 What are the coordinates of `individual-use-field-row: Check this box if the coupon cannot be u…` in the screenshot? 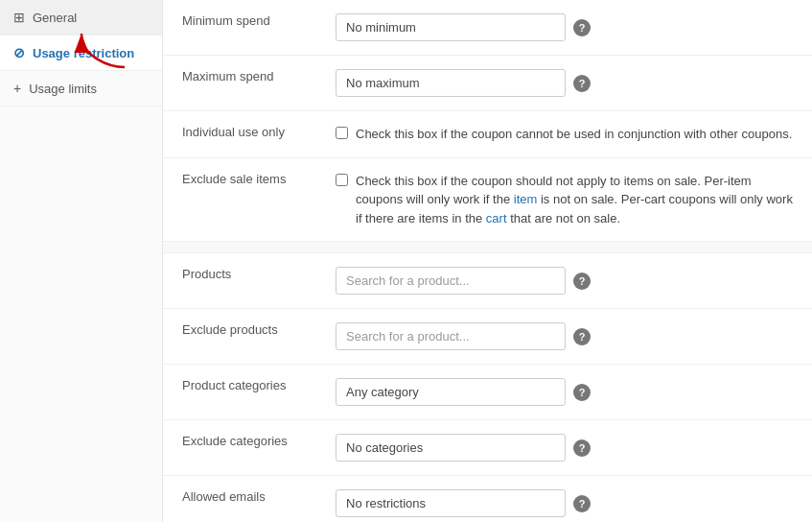 It's located at (564, 134).